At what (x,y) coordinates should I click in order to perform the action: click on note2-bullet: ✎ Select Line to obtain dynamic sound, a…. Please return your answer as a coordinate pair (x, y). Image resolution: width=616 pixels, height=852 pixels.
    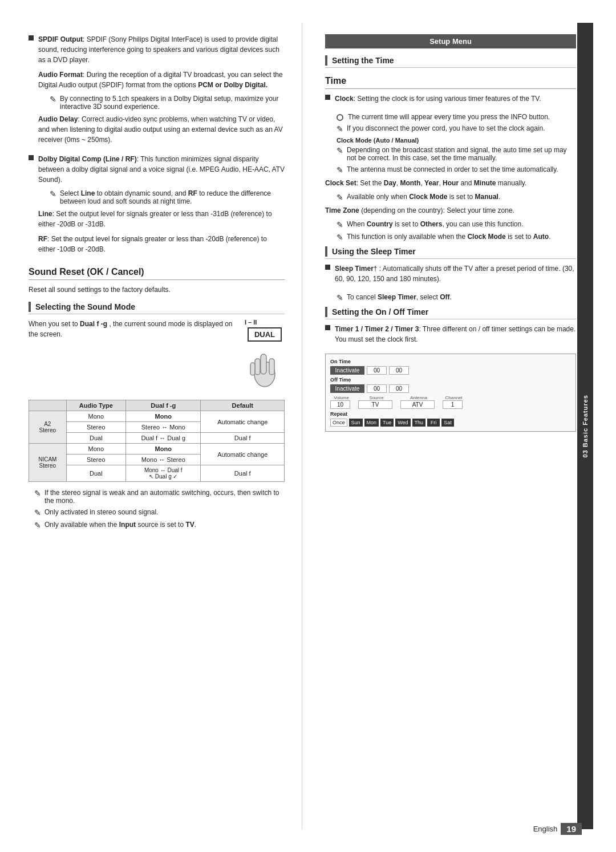
    Looking at the image, I should click on (161, 197).